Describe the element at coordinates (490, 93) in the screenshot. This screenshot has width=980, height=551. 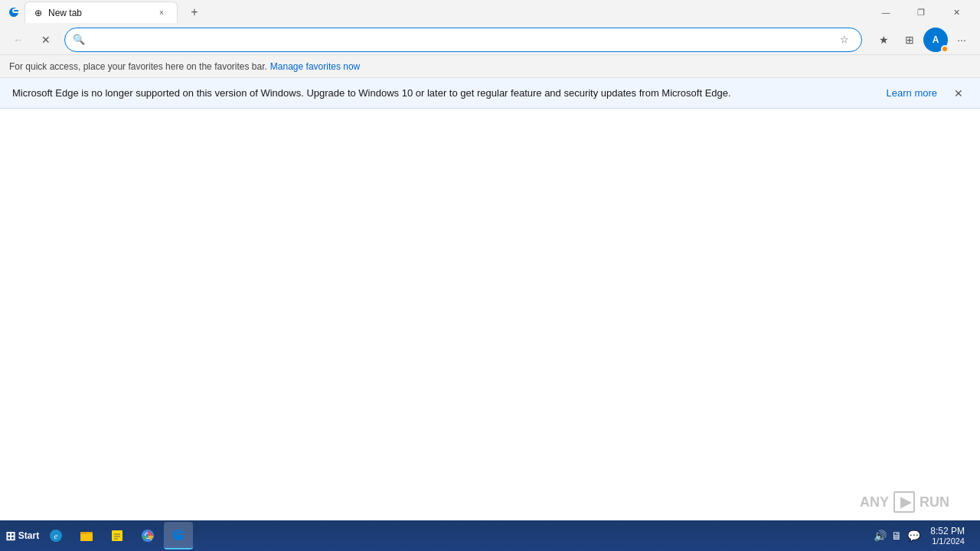
I see `info-bar: Microsoft Edge is no longer supported on…` at that location.